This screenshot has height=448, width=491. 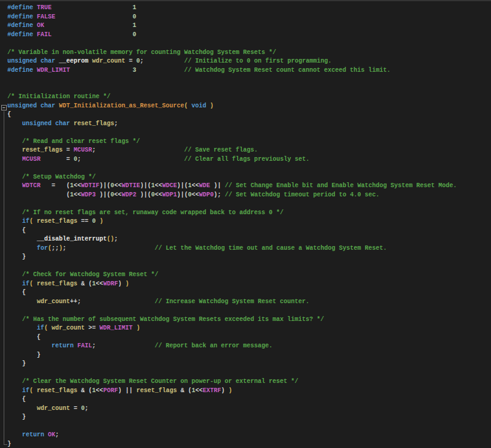 What do you see at coordinates (249, 187) in the screenshot?
I see `code-line: WDTCR = (1<<WDTIF)|(0<<WDTIE)|(1<<WDCE)|…` at bounding box center [249, 187].